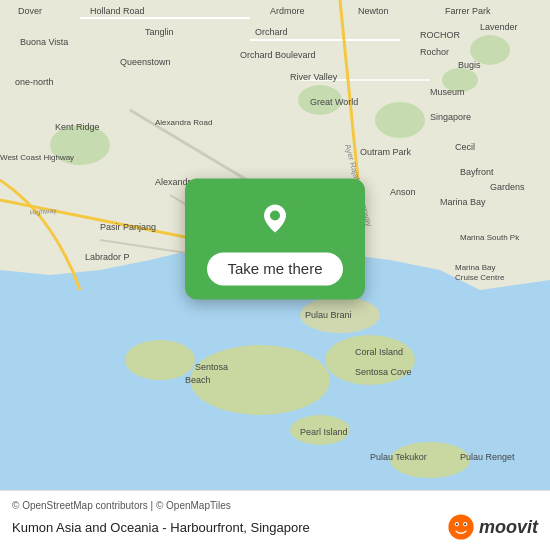 The width and height of the screenshot is (550, 550). Describe the element at coordinates (384, 372) in the screenshot. I see `svg-text: Sentosa Cove` at that location.